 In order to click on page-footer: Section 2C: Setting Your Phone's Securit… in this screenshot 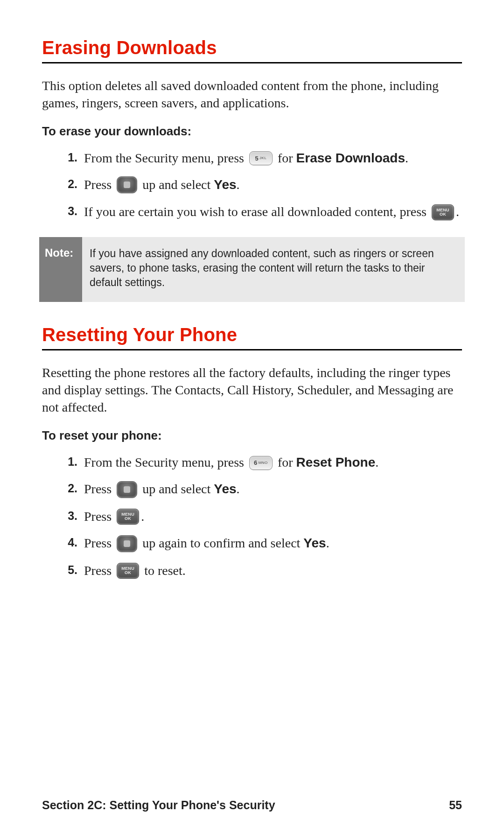, I will do `click(252, 805)`.